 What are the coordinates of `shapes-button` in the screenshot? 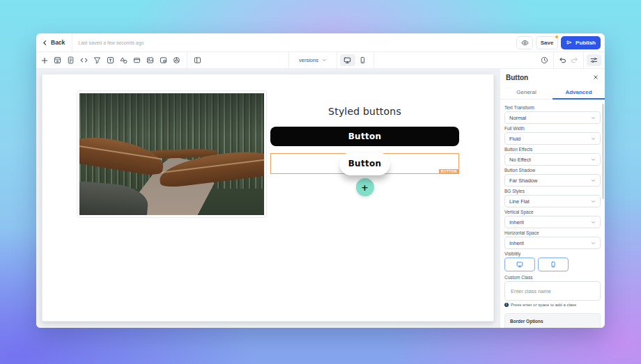 It's located at (124, 60).